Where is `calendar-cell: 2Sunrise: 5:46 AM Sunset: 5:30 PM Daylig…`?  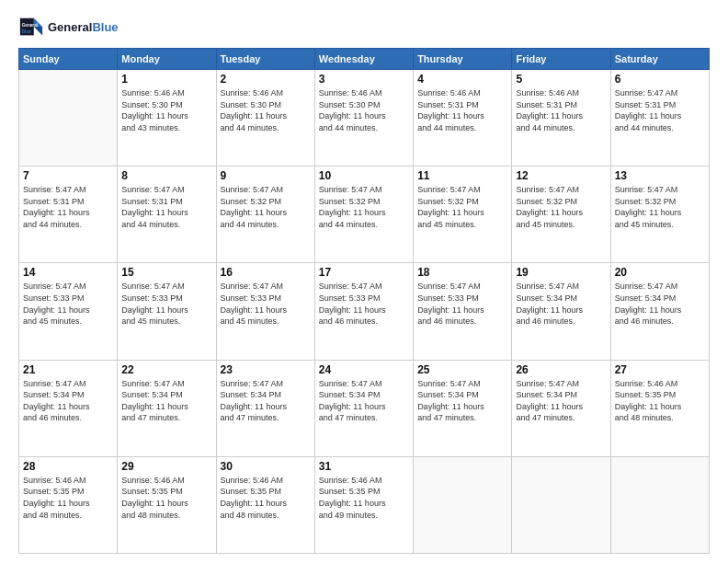 calendar-cell: 2Sunrise: 5:46 AM Sunset: 5:30 PM Daylig… is located at coordinates (265, 118).